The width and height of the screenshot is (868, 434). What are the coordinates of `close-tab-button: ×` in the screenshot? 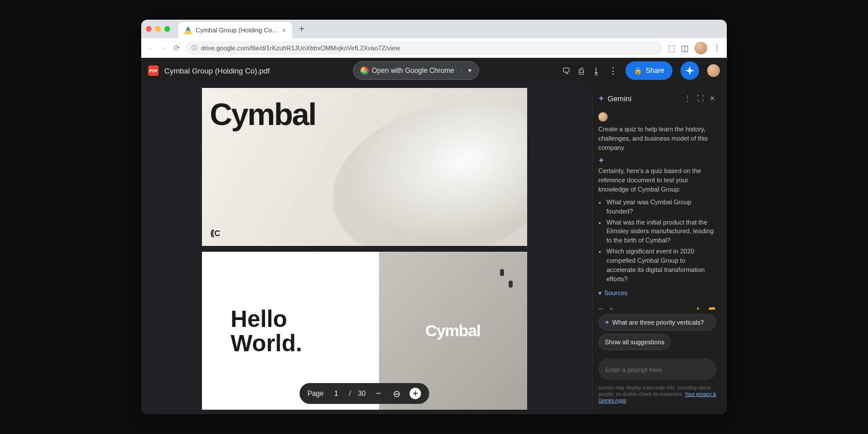 It's located at (284, 30).